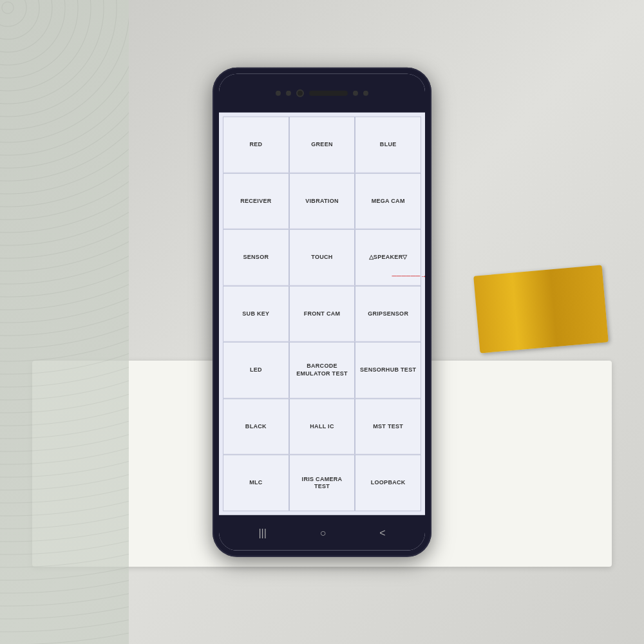 The height and width of the screenshot is (644, 644). I want to click on navigation-bar: ||| ○ <, so click(322, 533).